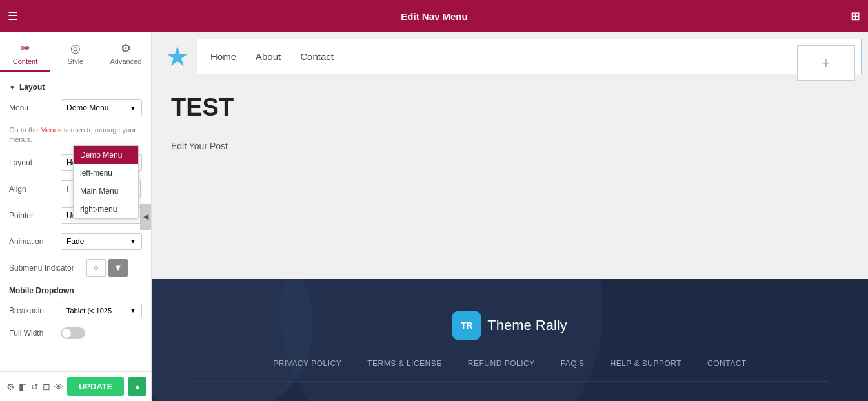  Describe the element at coordinates (826, 63) in the screenshot. I see `plus-icon: +` at that location.